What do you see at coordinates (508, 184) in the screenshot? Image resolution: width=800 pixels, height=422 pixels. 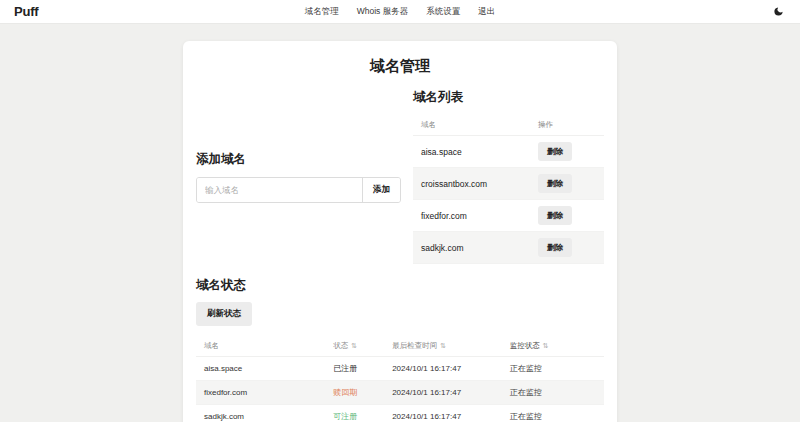 I see `domain-list-row: croissantbox.com 删除` at bounding box center [508, 184].